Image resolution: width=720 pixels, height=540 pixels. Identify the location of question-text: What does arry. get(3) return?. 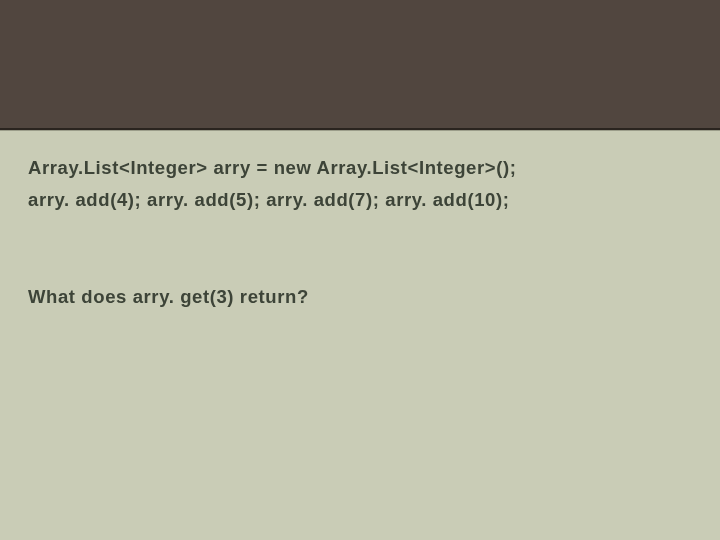
(360, 297).